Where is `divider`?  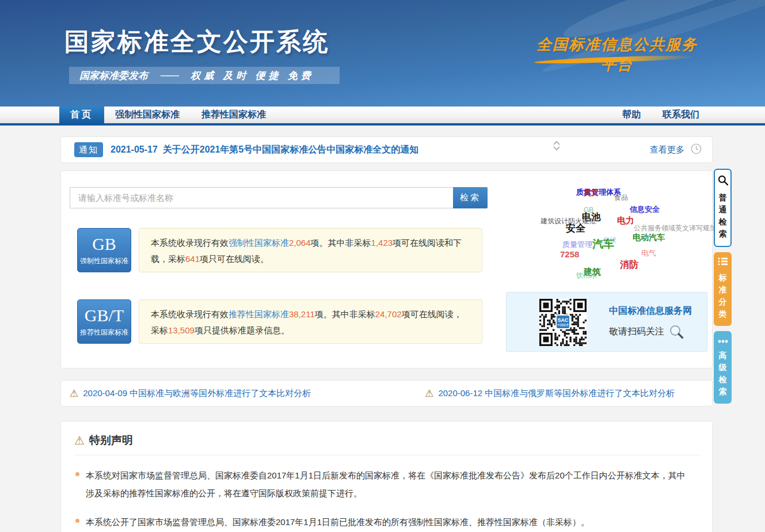 divider is located at coordinates (387, 455).